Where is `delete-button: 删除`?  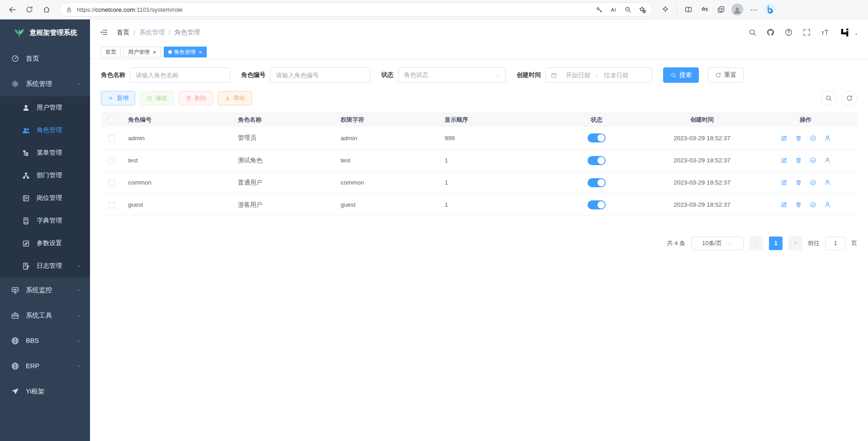 delete-button: 删除 is located at coordinates (196, 98).